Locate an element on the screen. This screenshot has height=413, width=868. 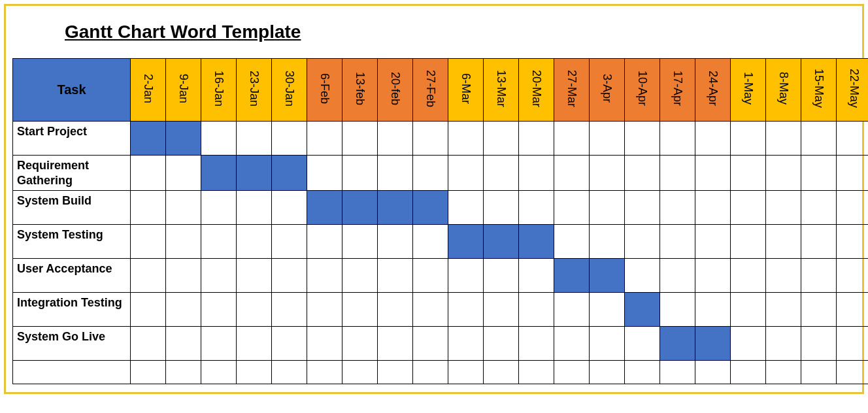
date-label: 6-Mar is located at coordinates (465, 89).